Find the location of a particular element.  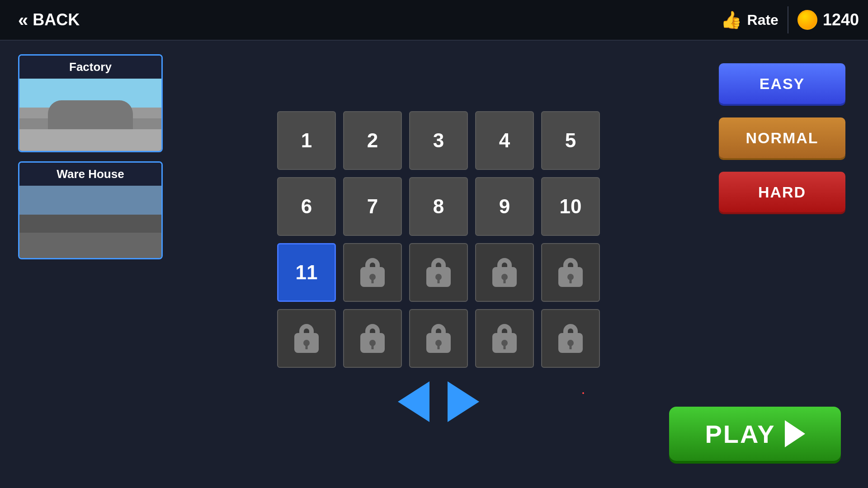

rate-label: Rate is located at coordinates (763, 20).